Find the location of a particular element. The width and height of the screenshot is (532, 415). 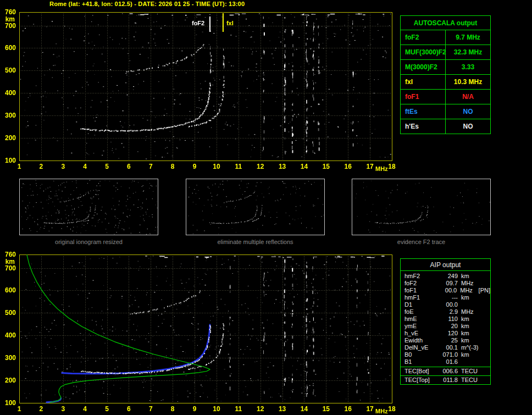

aip-value: 25 is located at coordinates (447, 341).